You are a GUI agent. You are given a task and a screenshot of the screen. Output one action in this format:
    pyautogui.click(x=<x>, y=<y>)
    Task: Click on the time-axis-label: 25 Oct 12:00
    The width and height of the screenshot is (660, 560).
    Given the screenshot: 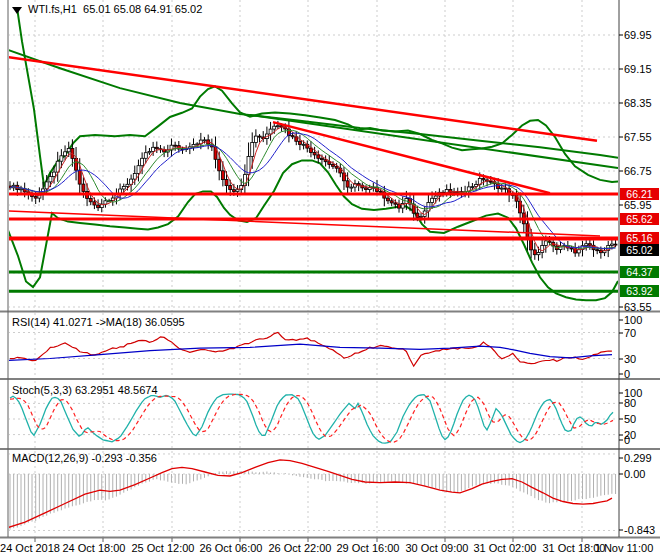 What is the action you would take?
    pyautogui.click(x=164, y=548)
    